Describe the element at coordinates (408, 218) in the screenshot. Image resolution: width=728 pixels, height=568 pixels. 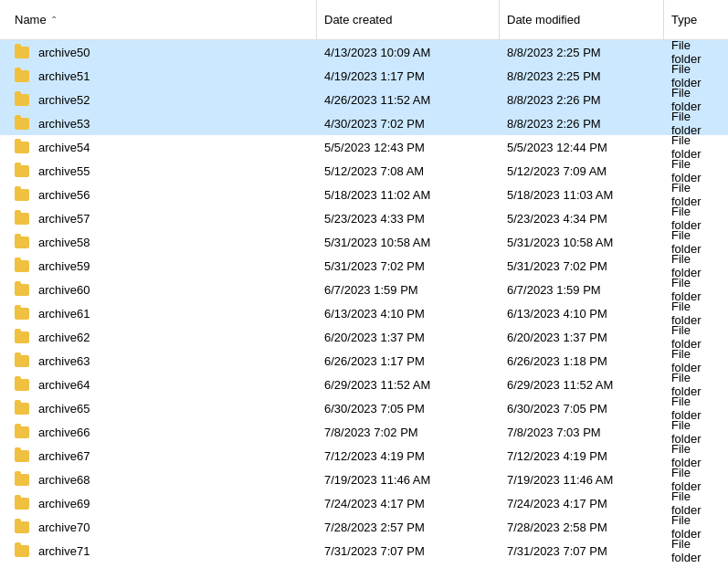
I see `date-created-cell: 5/23/2023 4:33 PM` at that location.